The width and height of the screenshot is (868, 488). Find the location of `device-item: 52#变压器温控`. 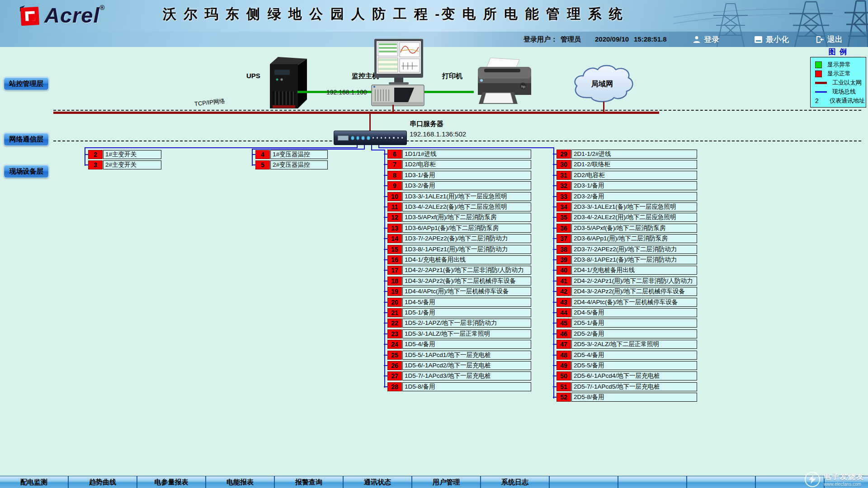

device-item: 52#变压器温控 is located at coordinates (292, 165).